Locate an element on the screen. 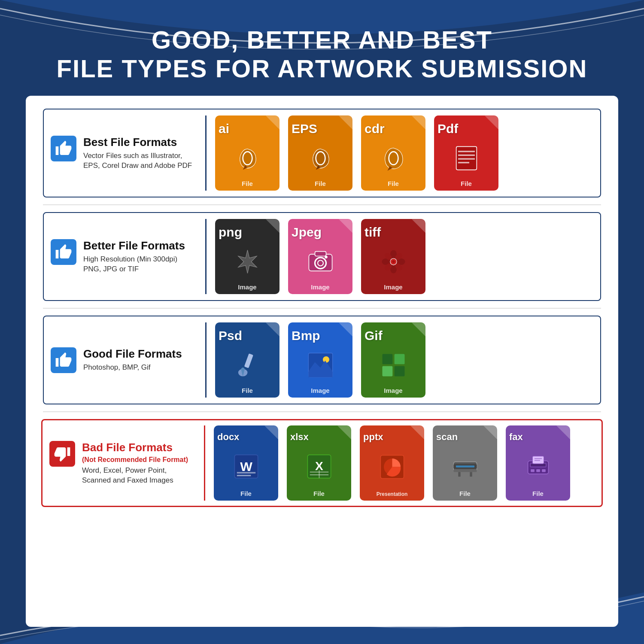 Image resolution: width=644 pixels, height=644 pixels. file-label-docx: File is located at coordinates (246, 494).